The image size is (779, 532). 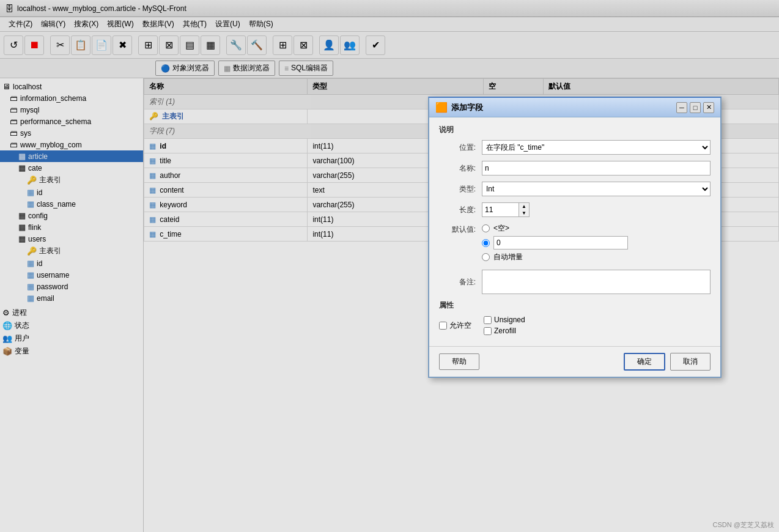 I want to click on type-select: Int VARCHAR TEXT BIGINT, so click(x=596, y=189).